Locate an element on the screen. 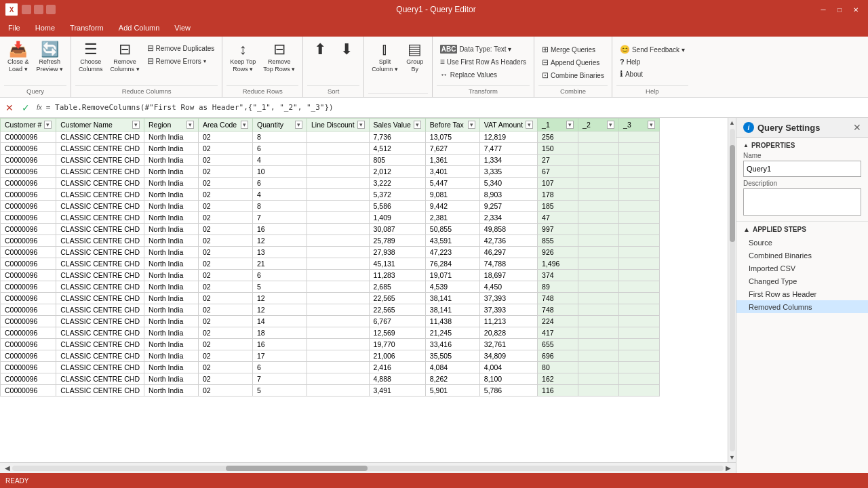 Image resolution: width=868 pixels, height=488 pixels. scroll-left-button: ◀ is located at coordinates (7, 468).